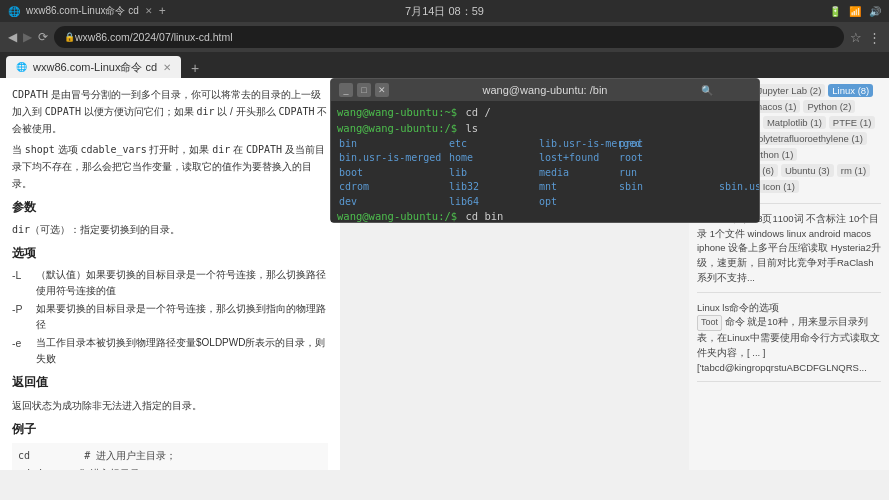 The height and width of the screenshot is (500, 889). Describe the element at coordinates (346, 90) in the screenshot. I see `terminal-minimize-button: _` at that location.